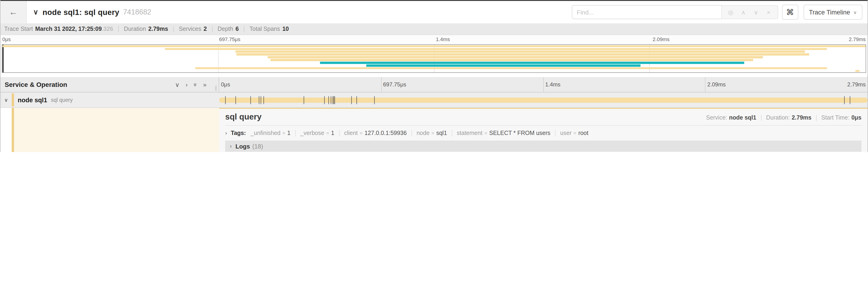 The height and width of the screenshot is (304, 868). I want to click on logs-row: › Logs (18), so click(543, 146).